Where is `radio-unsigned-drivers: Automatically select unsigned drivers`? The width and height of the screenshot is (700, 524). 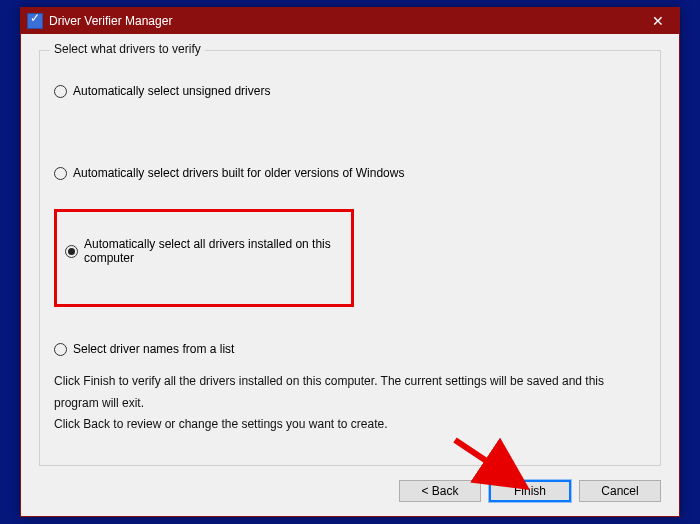 radio-unsigned-drivers: Automatically select unsigned drivers is located at coordinates (350, 91).